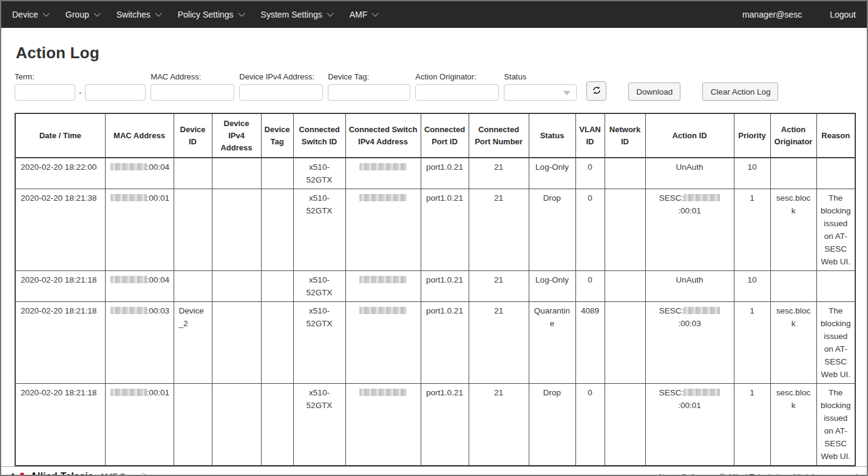 This screenshot has height=476, width=868. I want to click on device-tag-label: Device Tag:, so click(369, 76).